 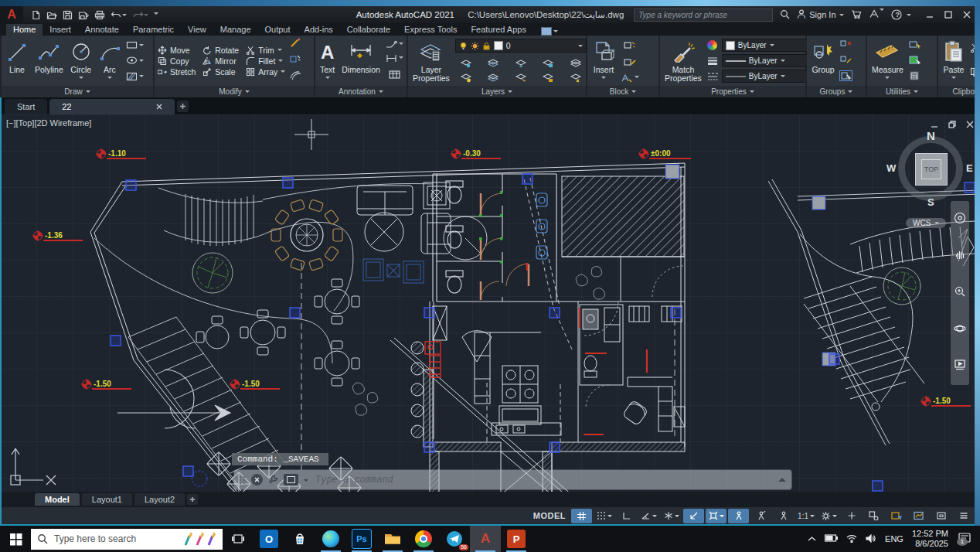 I want to click on dim-linear-tool, so click(x=394, y=59).